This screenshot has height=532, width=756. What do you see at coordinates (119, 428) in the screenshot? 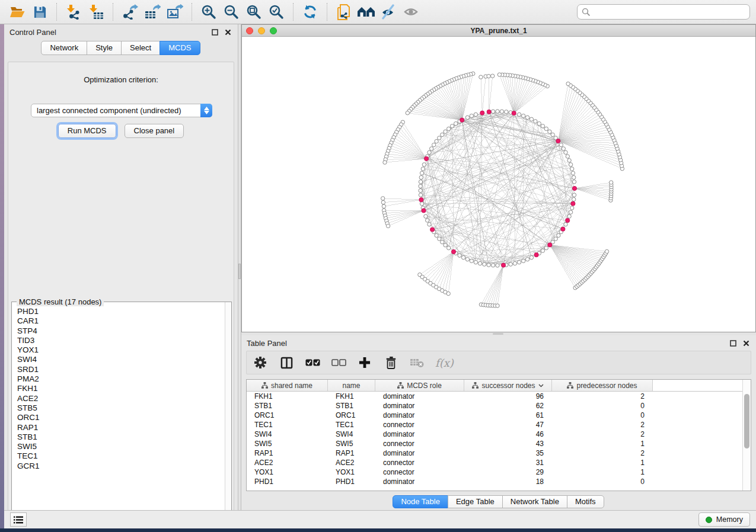
I see `mcds-result-item: RAP1` at bounding box center [119, 428].